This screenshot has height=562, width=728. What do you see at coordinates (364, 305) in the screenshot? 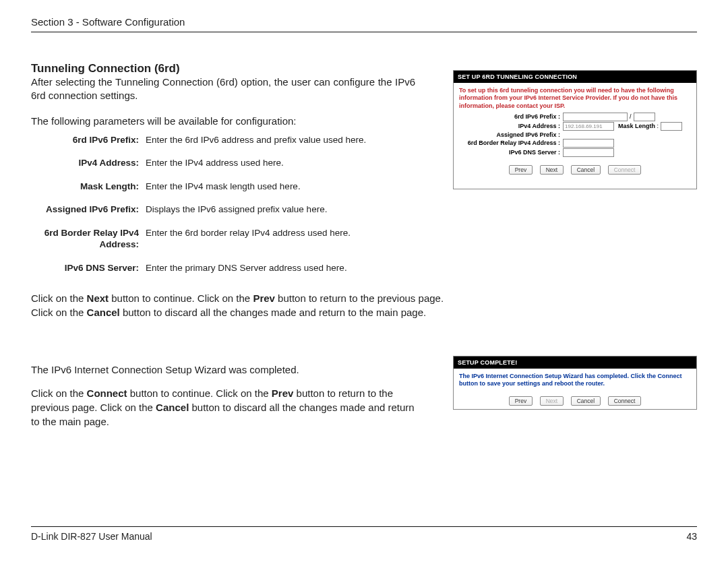
I see `instruction-paragraph-1: Click on the Next button to continue. Cl…` at bounding box center [364, 305].